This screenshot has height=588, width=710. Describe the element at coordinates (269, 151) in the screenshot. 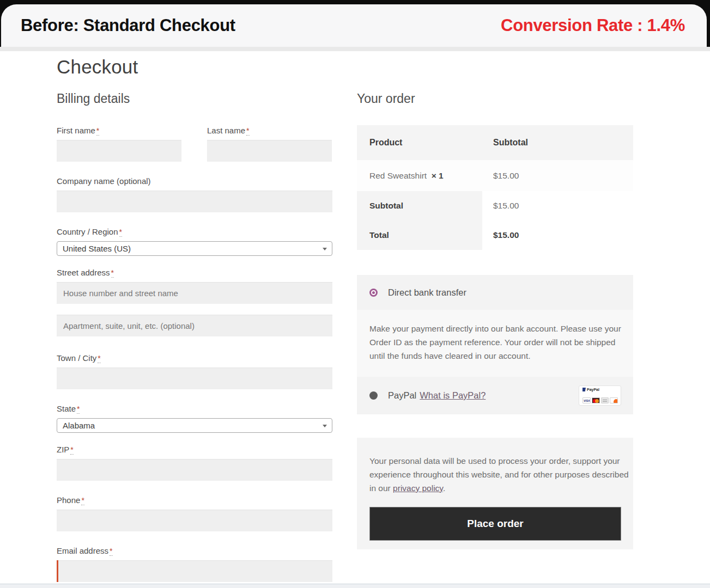

I see `last-name-input` at that location.